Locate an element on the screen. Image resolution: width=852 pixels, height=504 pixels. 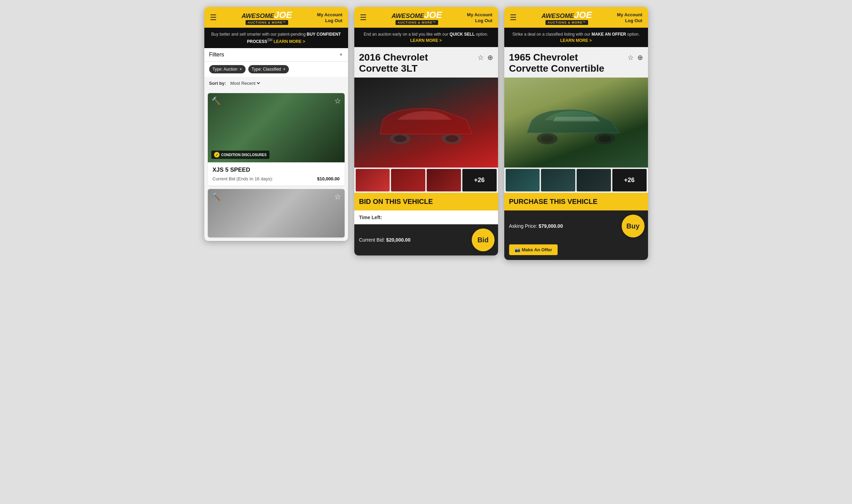
sort-bar: Sort by: Most Recent is located at coordinates (276, 83).